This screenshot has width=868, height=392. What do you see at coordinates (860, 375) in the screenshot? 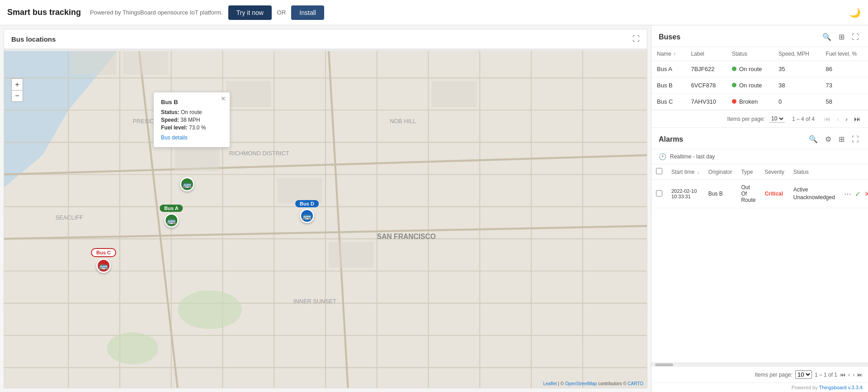
I see `alarms-last-page-btn: ⏭` at bounding box center [860, 375].